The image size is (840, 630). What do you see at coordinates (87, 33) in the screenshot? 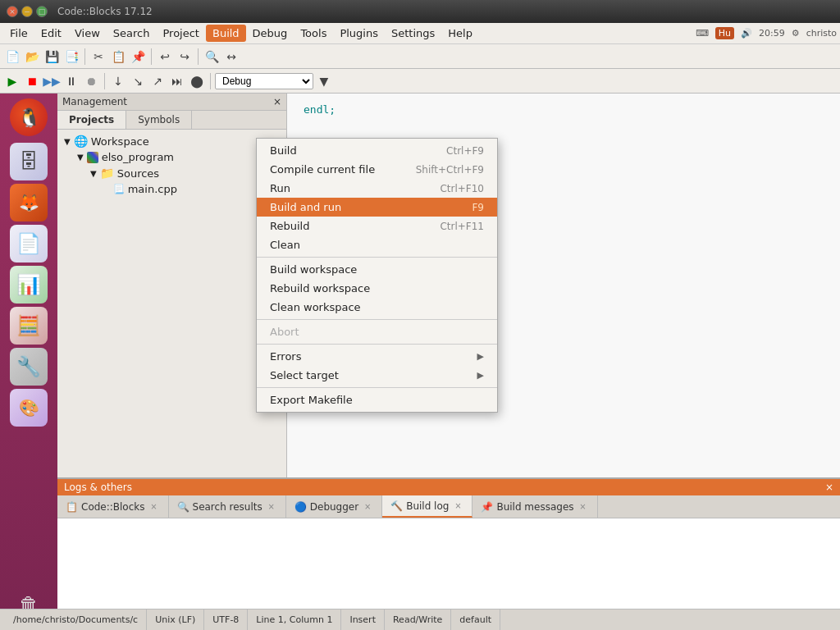
I see `menu-view: View` at bounding box center [87, 33].